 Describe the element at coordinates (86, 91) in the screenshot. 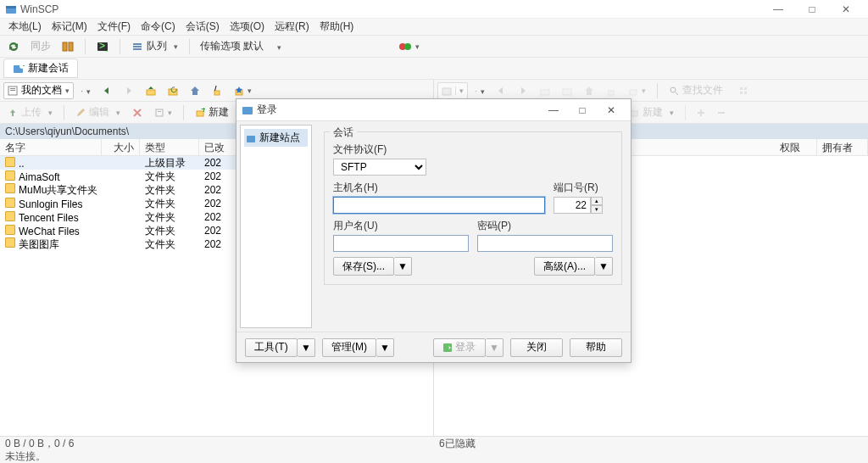

I see `local-combo-extra-dd: ·` at that location.